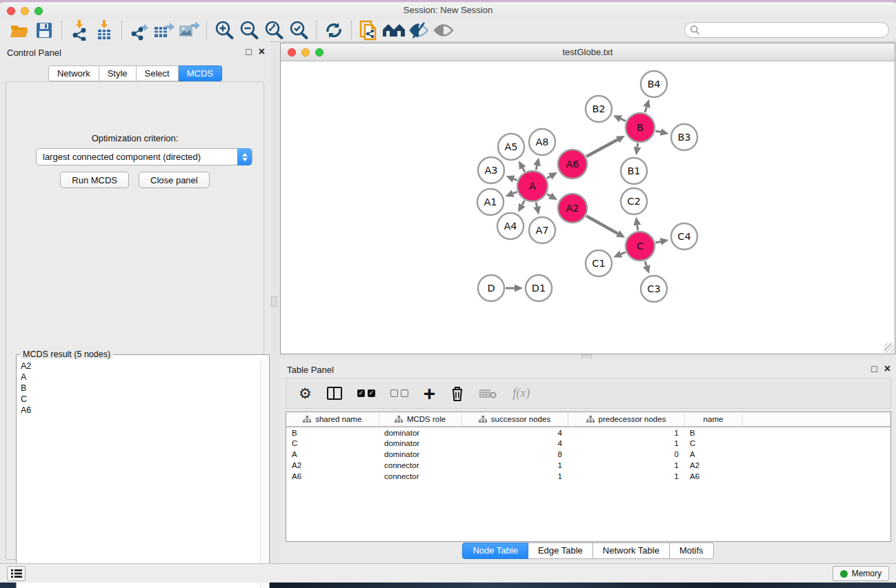 The width and height of the screenshot is (896, 588). I want to click on table-settings-icon: ⚙, so click(305, 394).